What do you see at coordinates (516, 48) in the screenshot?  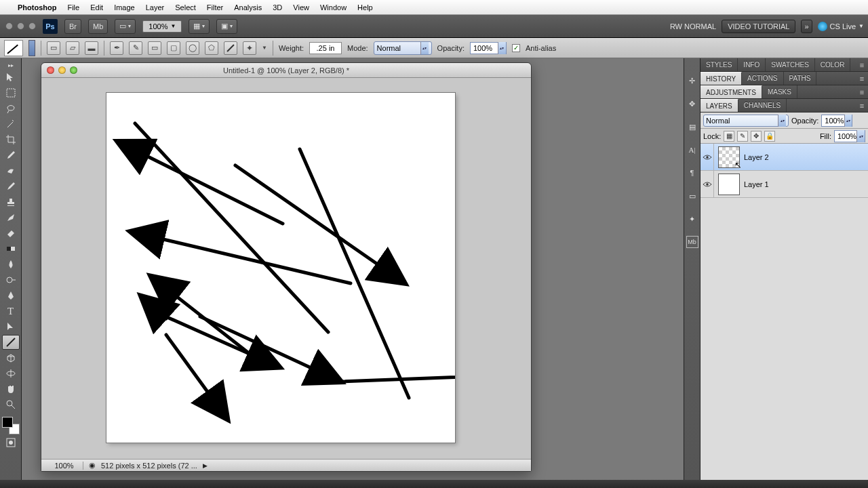 I see `antialias-checkbox: ✓` at bounding box center [516, 48].